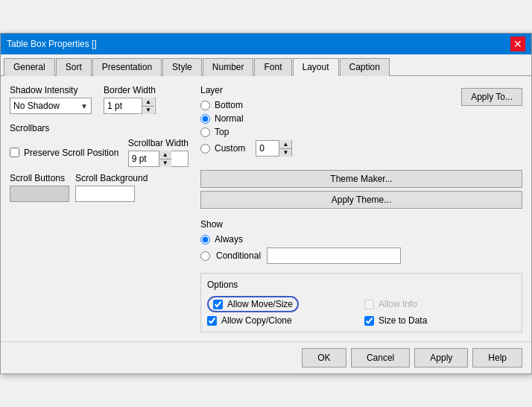 This screenshot has width=532, height=407. I want to click on apply-button: Apply, so click(441, 358).